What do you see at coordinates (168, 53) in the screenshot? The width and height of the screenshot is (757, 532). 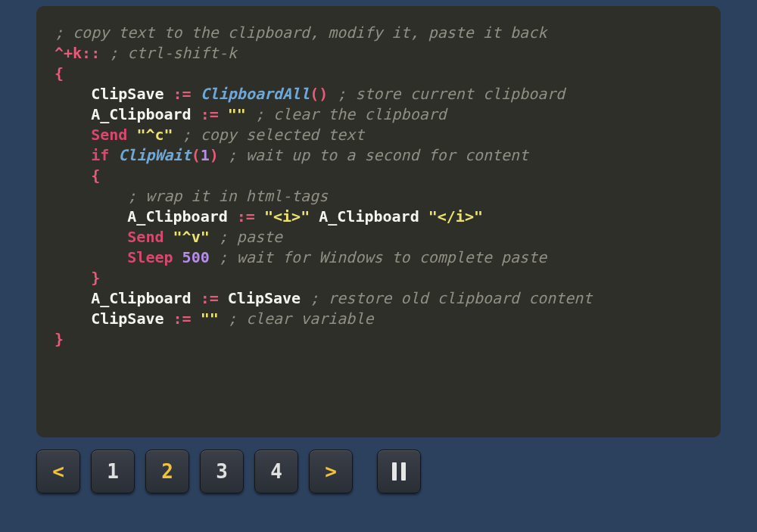 I see `code-comment: ; ctrl-shift-k` at bounding box center [168, 53].